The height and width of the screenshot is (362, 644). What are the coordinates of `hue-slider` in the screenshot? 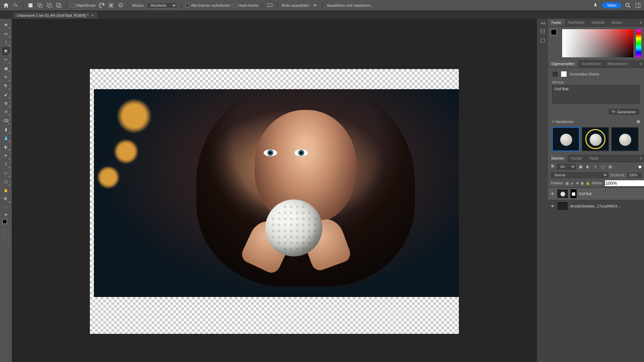 It's located at (639, 43).